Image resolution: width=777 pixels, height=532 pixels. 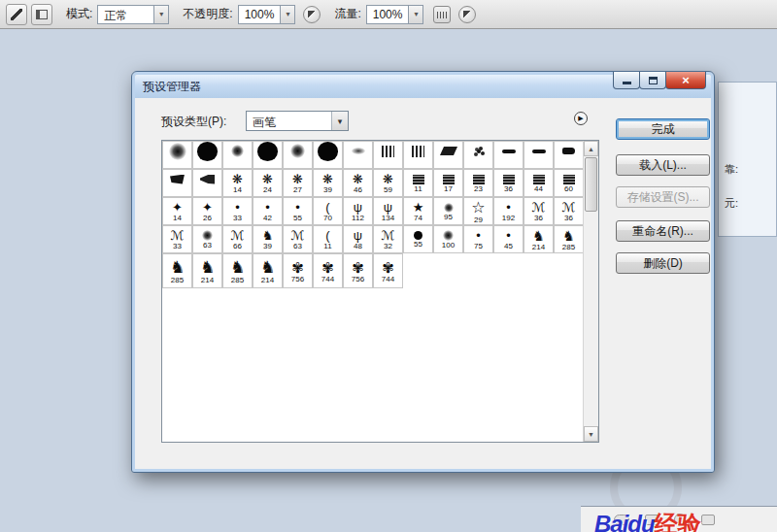 I want to click on airbrush-toggle-icon, so click(x=442, y=15).